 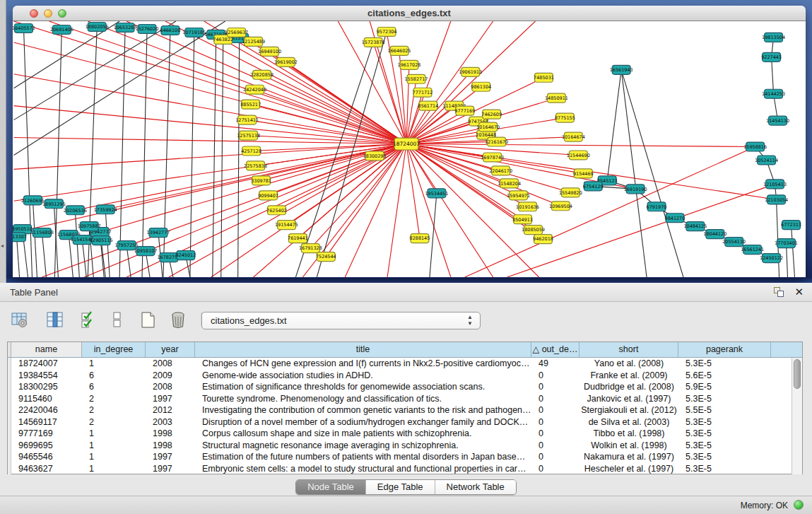 I want to click on network-node: 6754129, so click(x=594, y=187).